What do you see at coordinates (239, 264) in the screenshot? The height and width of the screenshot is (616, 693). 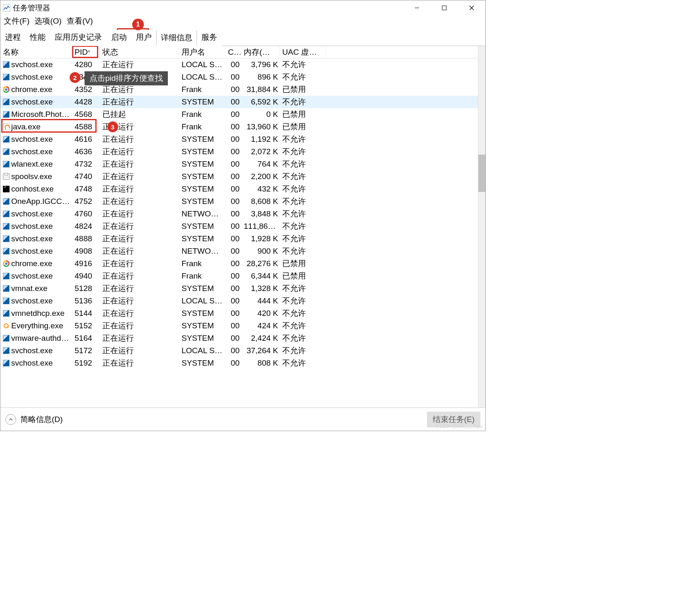 I see `table-row: chrome.exe4916正在运行Frank0028,276 K已禁用` at bounding box center [239, 264].